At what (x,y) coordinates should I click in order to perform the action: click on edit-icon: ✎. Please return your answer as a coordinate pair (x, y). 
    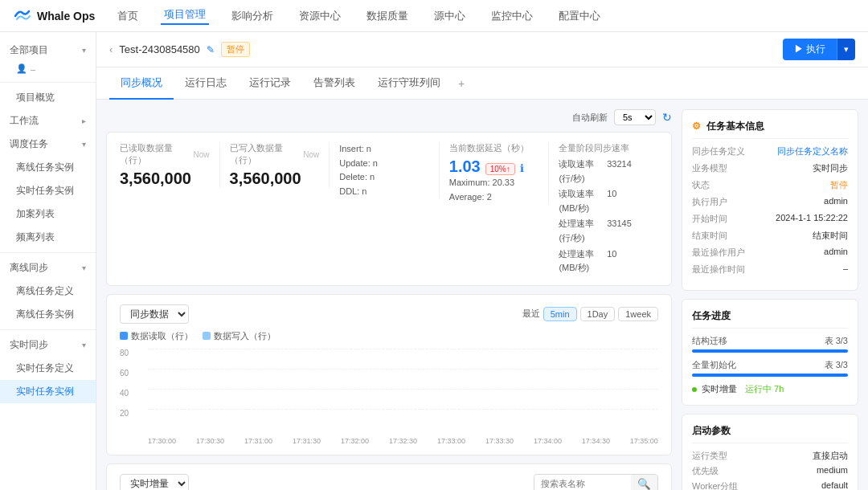
    Looking at the image, I should click on (211, 50).